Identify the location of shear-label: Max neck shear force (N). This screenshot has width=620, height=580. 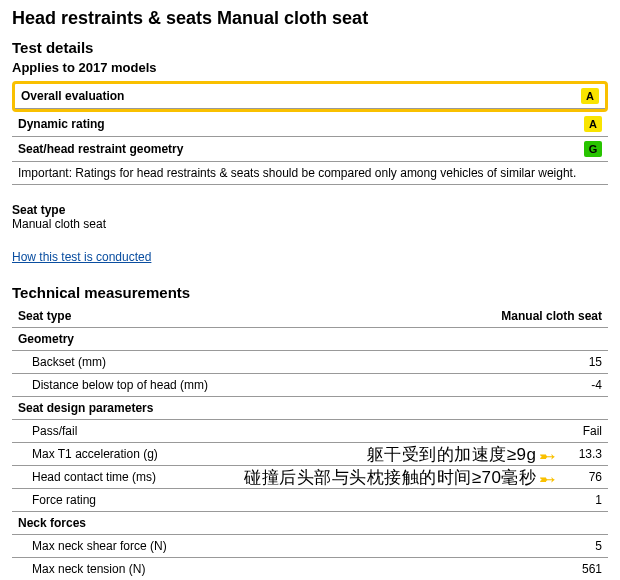
(250, 546).